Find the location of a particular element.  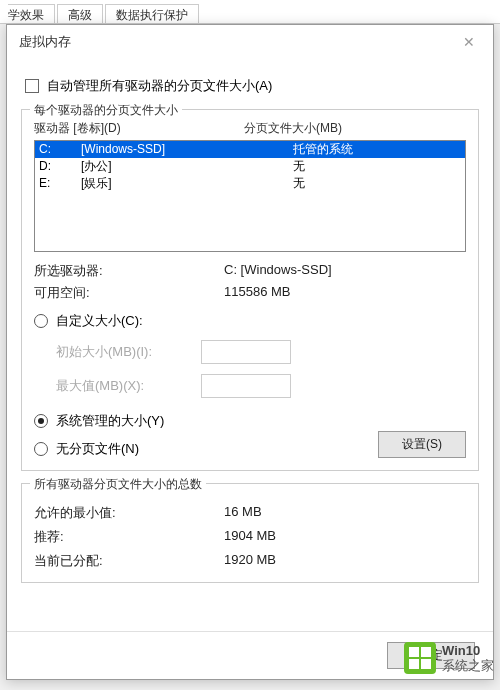

min-value: 16 MB is located at coordinates (345, 513).